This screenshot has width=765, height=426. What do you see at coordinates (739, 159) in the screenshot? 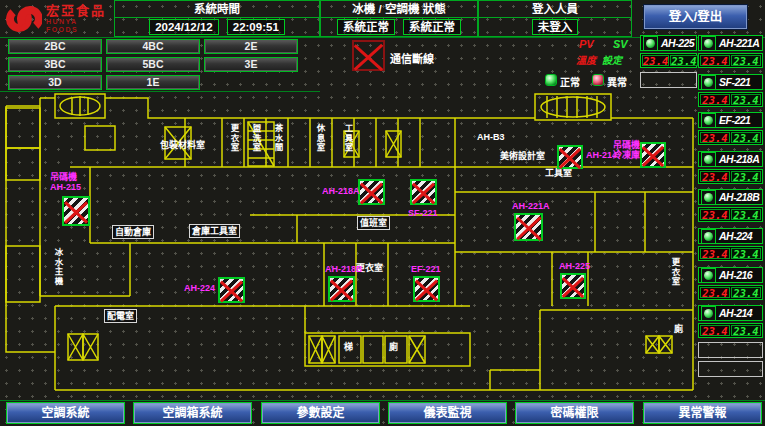
I see `equipment-name: AH-218A` at bounding box center [739, 159].